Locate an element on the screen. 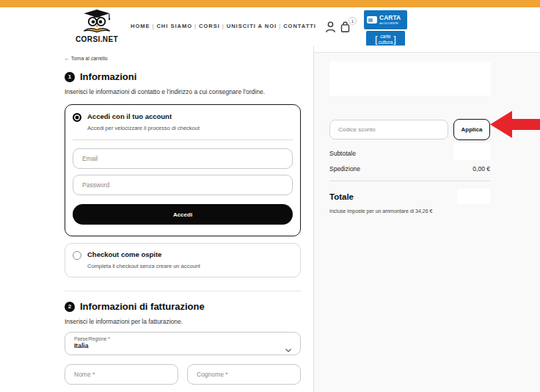 This screenshot has width=540, height=392. nav-item-corsi: CORSI is located at coordinates (210, 26).